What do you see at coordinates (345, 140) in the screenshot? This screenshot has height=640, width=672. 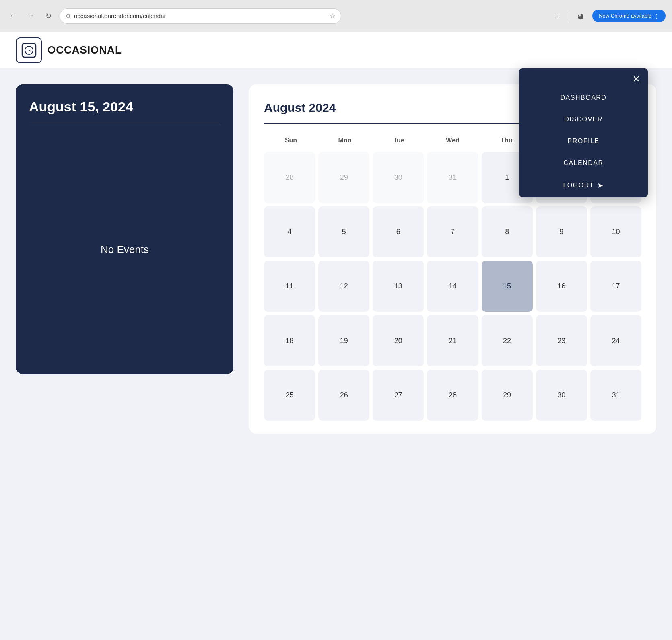 I see `day-name-mon: Mon` at bounding box center [345, 140].